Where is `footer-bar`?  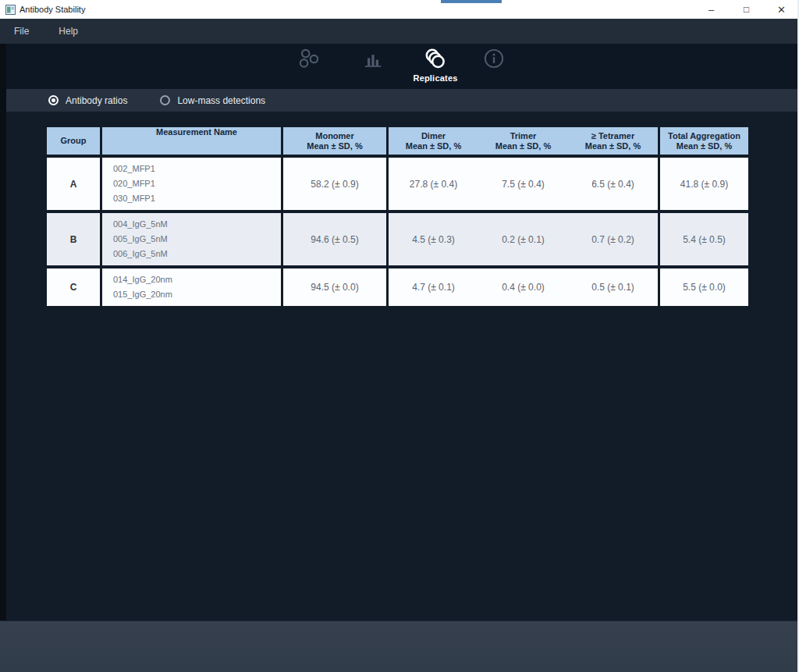 footer-bar is located at coordinates (400, 646).